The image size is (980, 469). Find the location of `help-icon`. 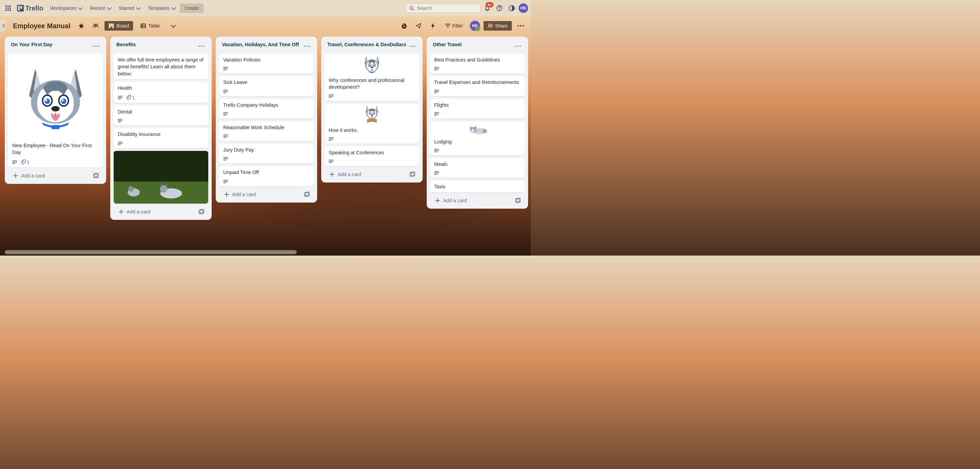

help-icon is located at coordinates (500, 8).